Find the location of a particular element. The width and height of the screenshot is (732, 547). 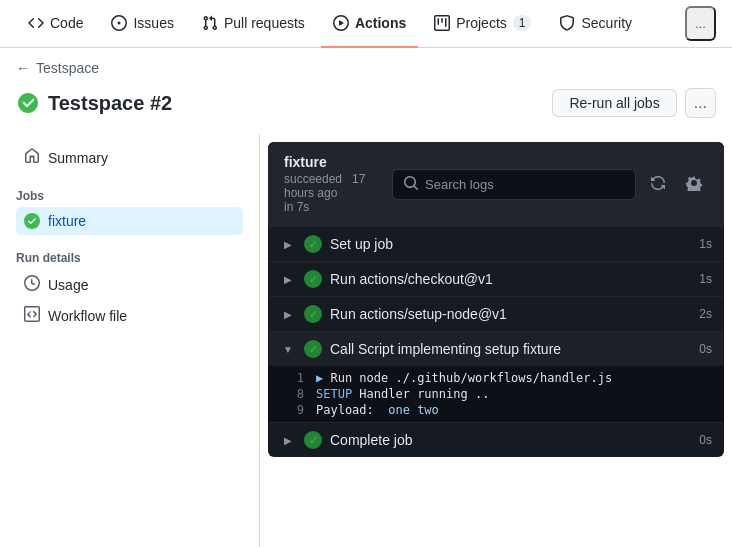

job-left: ▶ ✓ Run actions/checkout@v1 is located at coordinates (386, 279).